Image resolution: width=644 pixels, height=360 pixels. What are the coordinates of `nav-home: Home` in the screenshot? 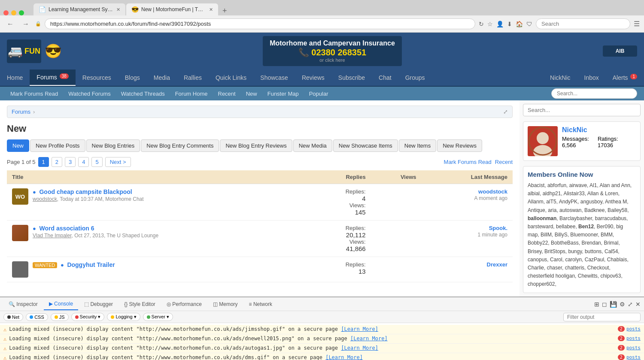 It's located at (15, 78).